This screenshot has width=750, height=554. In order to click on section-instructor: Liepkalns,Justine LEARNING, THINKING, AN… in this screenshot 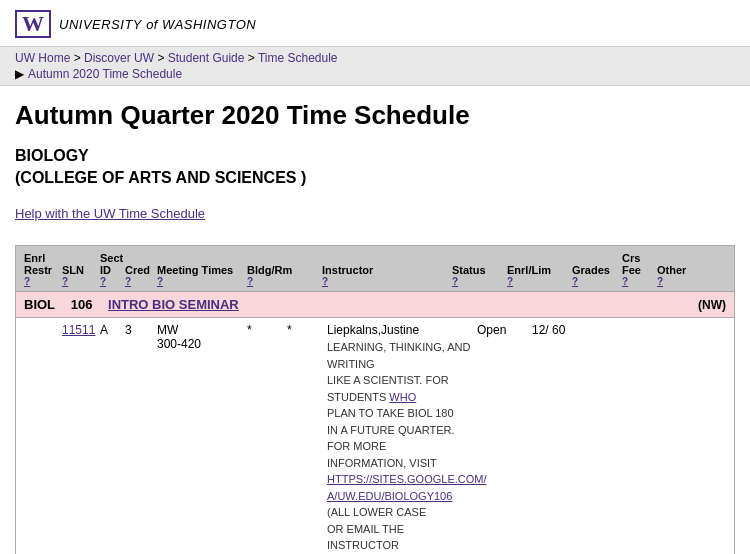, I will do `click(402, 438)`.